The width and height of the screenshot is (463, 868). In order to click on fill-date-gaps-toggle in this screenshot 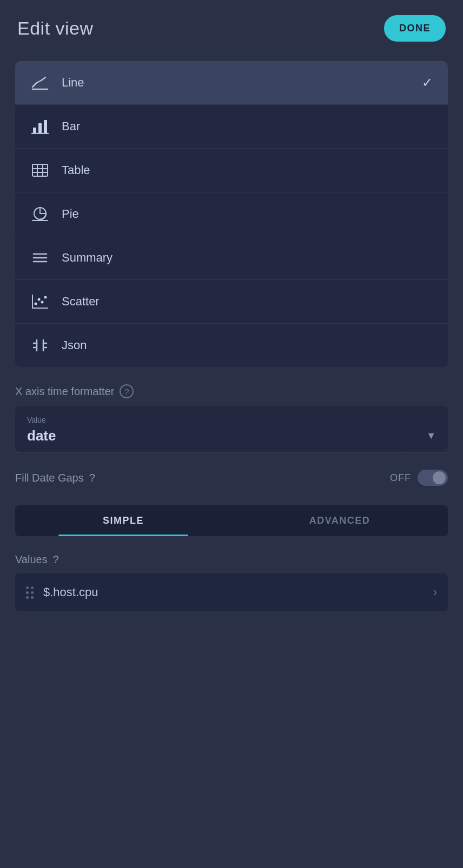, I will do `click(433, 478)`.